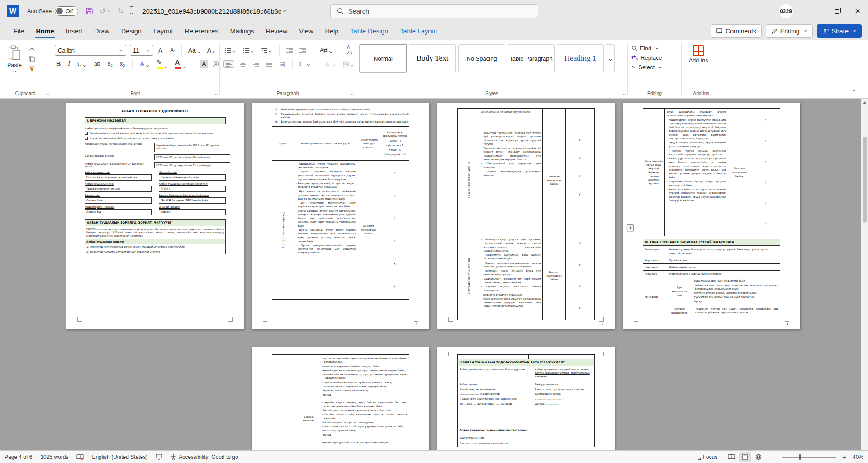  What do you see at coordinates (800, 457) in the screenshot?
I see `zoom-slider-thumb` at bounding box center [800, 457].